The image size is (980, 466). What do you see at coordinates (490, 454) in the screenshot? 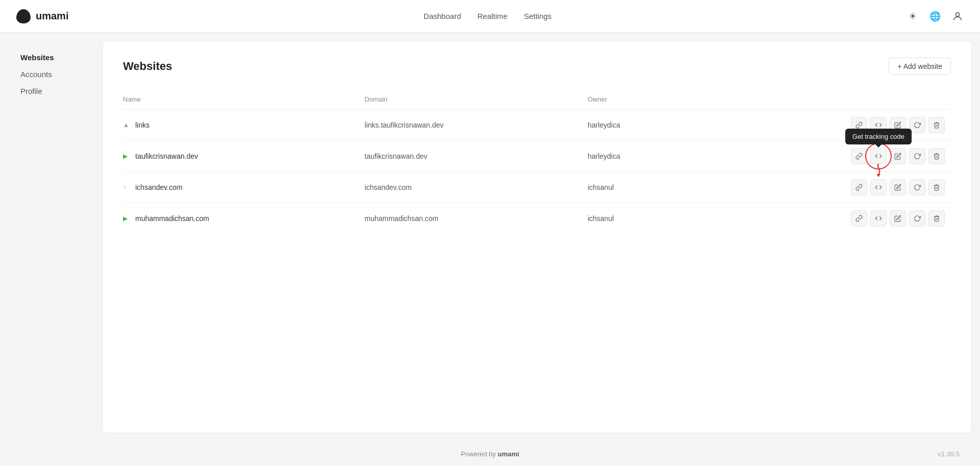
I see `footer-powered-by: Powered by umami` at bounding box center [490, 454].